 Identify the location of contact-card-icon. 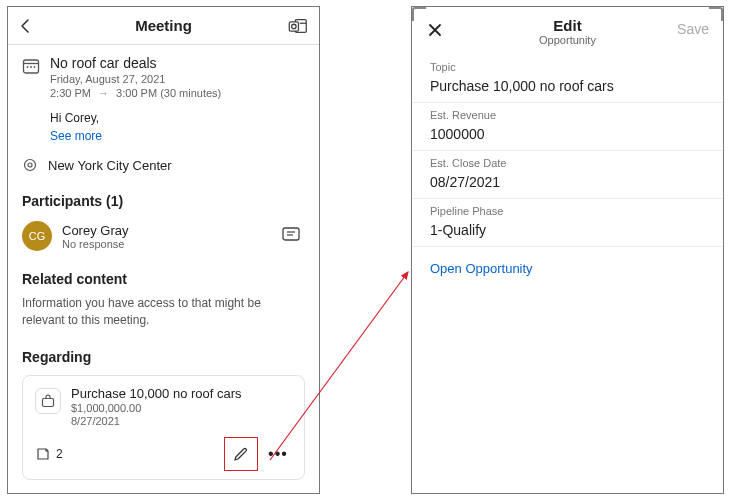
(291, 234).